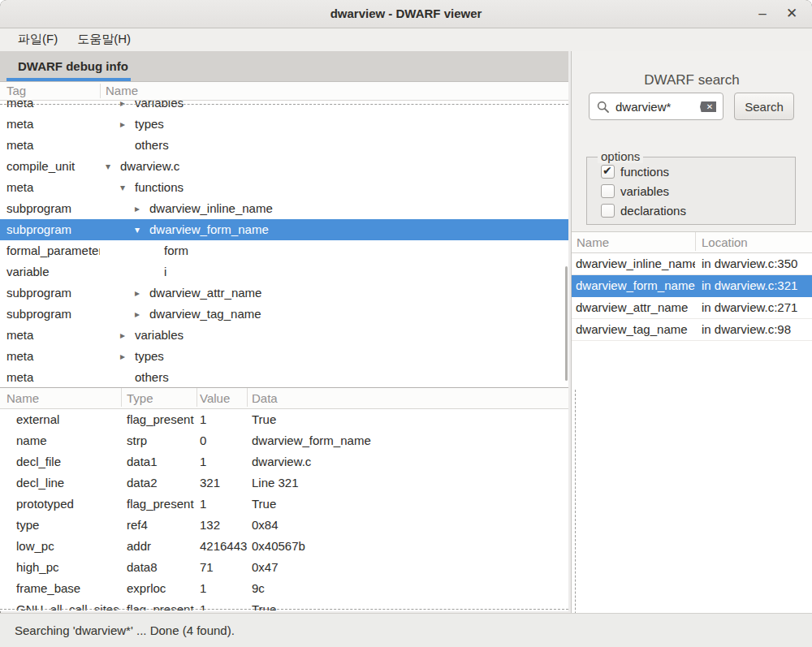  Describe the element at coordinates (284, 166) in the screenshot. I see `tree-row: compile_unit▾dwarview.c` at that location.